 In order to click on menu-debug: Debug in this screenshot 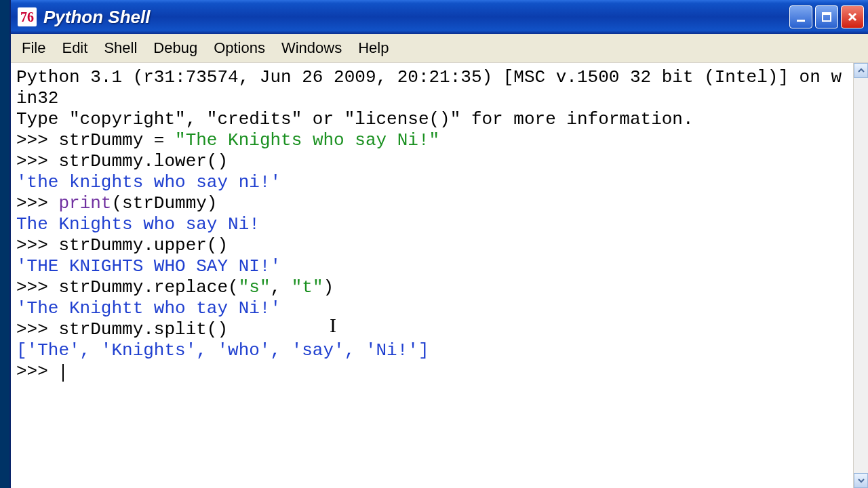, I will do `click(175, 48)`.